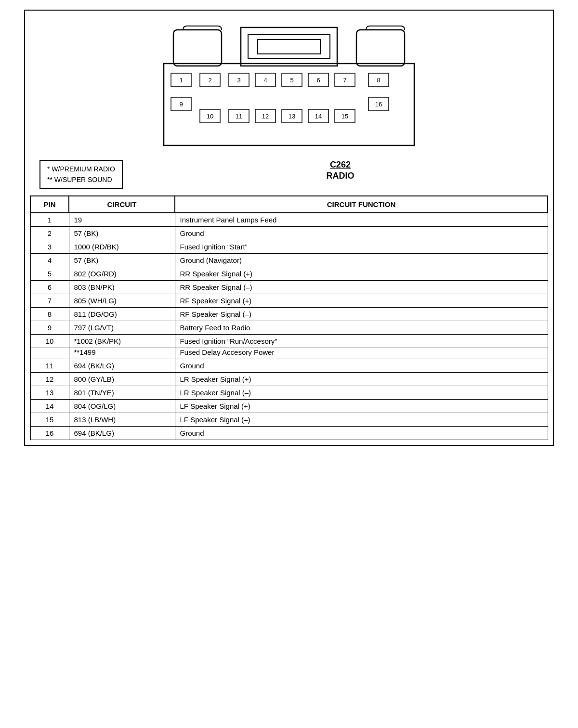  Describe the element at coordinates (361, 327) in the screenshot. I see `function-cell: Battery Feed to Radio` at that location.